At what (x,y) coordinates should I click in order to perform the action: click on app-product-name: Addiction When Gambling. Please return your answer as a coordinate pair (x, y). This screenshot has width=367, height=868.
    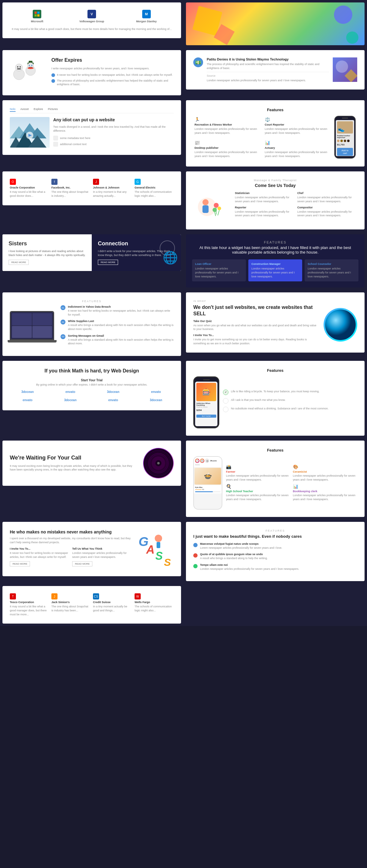
    Looking at the image, I should click on (206, 404).